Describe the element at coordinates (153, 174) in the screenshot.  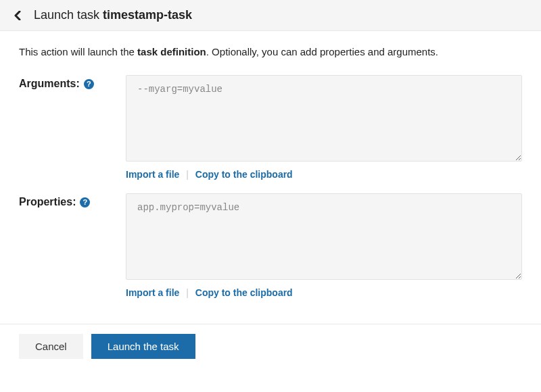
I see `arguments-import-link: Import a file` at that location.